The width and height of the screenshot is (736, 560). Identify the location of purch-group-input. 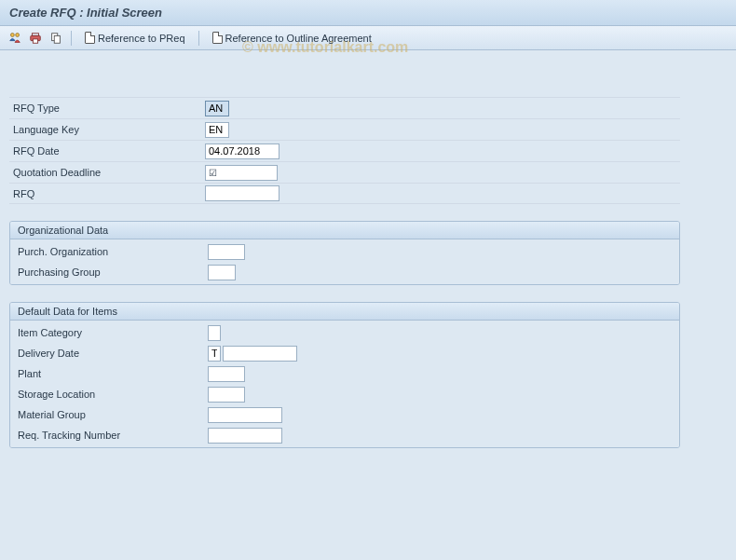
(222, 272).